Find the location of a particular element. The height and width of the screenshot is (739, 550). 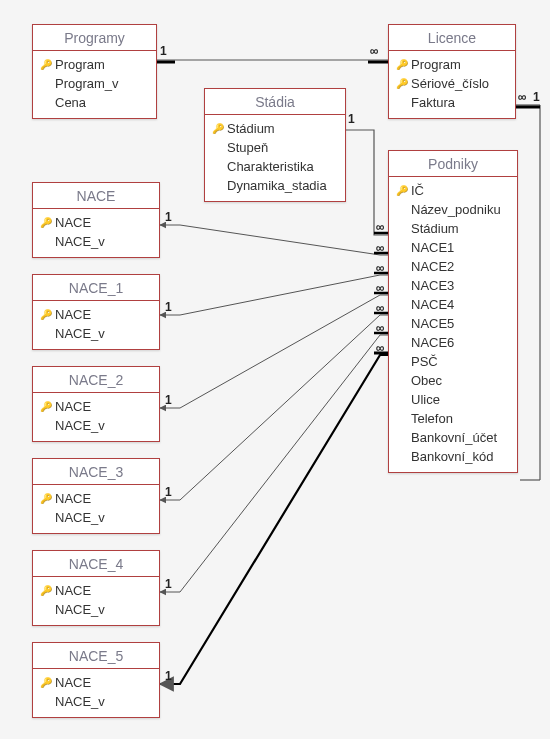

field-row: 🔑NACE4 is located at coordinates (453, 304).